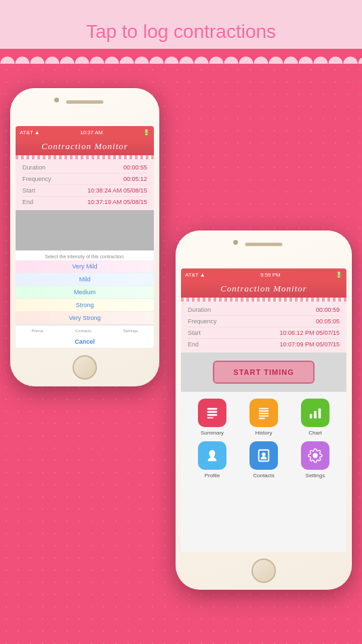  Describe the element at coordinates (85, 305) in the screenshot. I see `intensity-strong: Strong` at that location.